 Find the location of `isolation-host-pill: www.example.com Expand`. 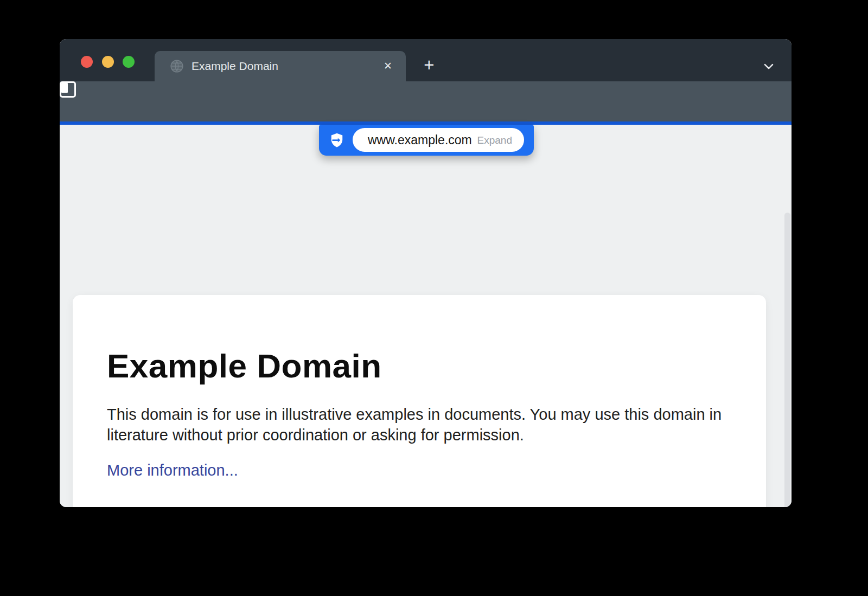

isolation-host-pill: www.example.com Expand is located at coordinates (426, 140).